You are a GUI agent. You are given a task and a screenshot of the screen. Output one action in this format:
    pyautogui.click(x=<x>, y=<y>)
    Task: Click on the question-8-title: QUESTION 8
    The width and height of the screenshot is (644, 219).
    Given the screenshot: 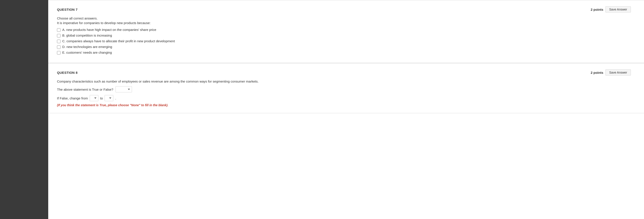 What is the action you would take?
    pyautogui.click(x=67, y=72)
    